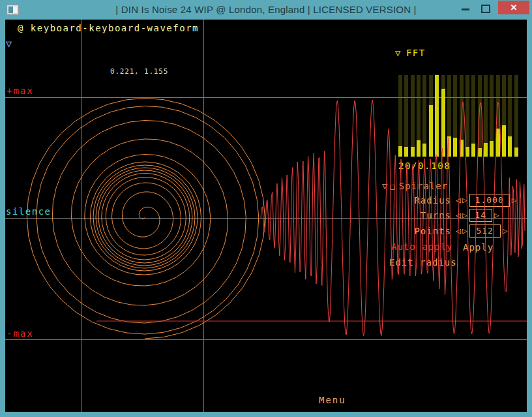  Describe the element at coordinates (466, 9) in the screenshot. I see `minimize-icon` at that location.